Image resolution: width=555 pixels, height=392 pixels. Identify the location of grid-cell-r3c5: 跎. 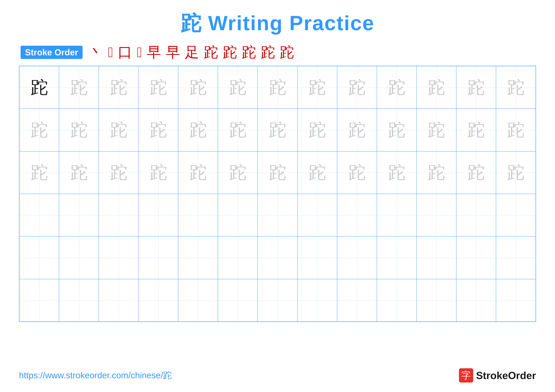
(198, 173).